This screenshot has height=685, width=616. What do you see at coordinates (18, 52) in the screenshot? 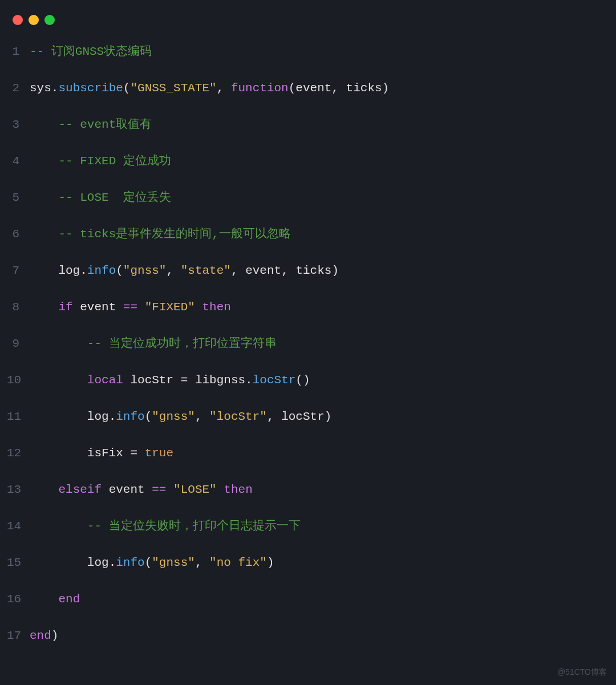
I see `line-number: 1` at bounding box center [18, 52].